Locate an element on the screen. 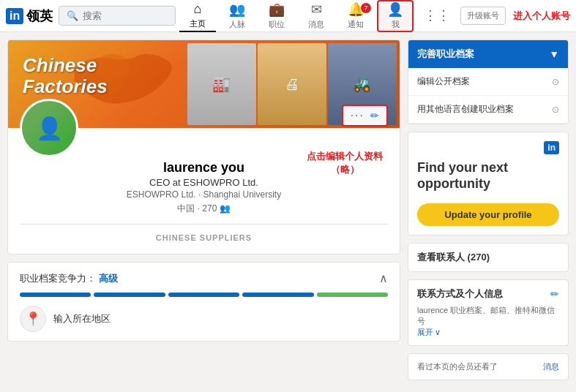 This screenshot has width=576, height=392. nav-home-label: 主页 is located at coordinates (198, 23).